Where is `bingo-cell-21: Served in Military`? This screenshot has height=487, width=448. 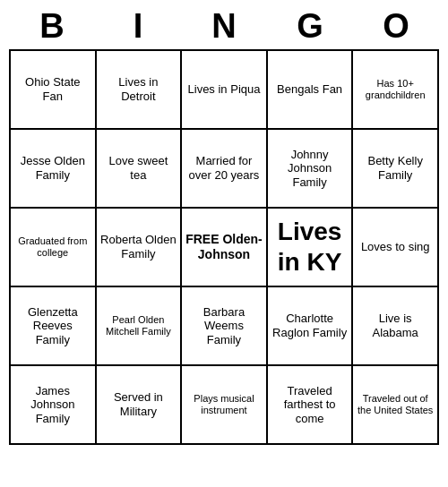
bingo-cell-21: Served in Military is located at coordinates (140, 406).